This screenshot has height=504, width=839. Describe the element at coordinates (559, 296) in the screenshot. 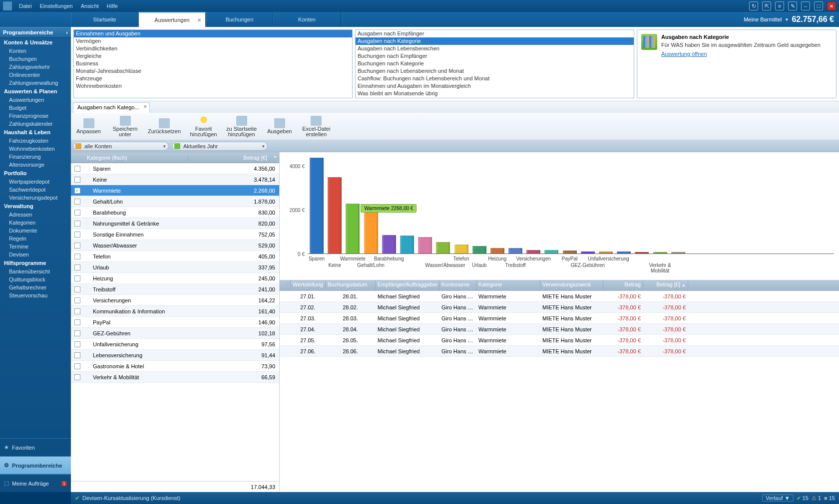

I see `tx-row: 27.01.28.01.Michael SiegfriedGiro Hans u…` at that location.